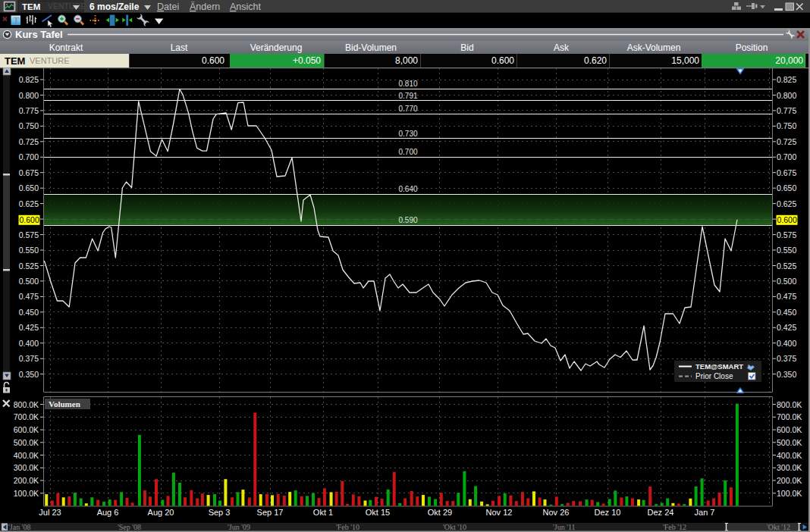 The width and height of the screenshot is (810, 532). What do you see at coordinates (408, 133) in the screenshot?
I see `svg-text: 0.730` at bounding box center [408, 133].